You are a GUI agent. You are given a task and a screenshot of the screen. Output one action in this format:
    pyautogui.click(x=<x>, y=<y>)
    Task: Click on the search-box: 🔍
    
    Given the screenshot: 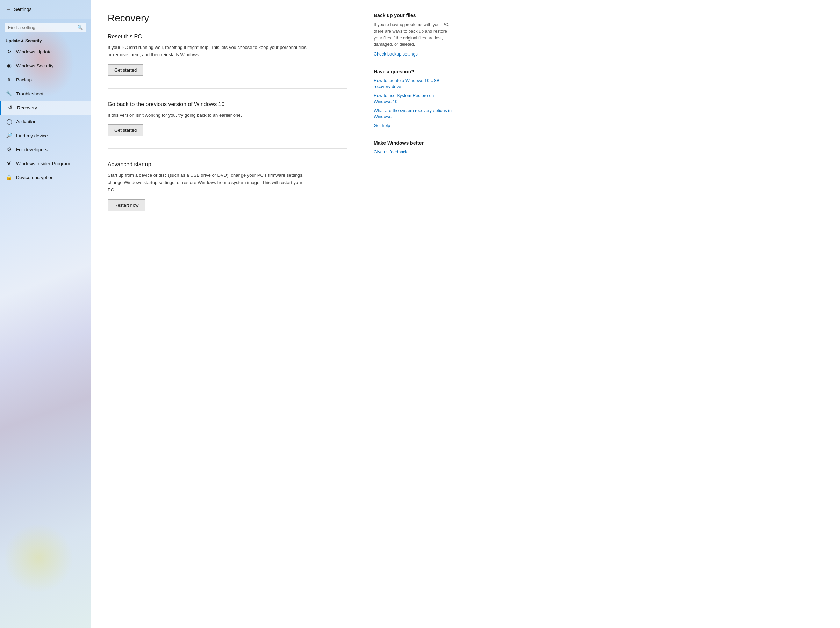 What is the action you would take?
    pyautogui.click(x=46, y=27)
    